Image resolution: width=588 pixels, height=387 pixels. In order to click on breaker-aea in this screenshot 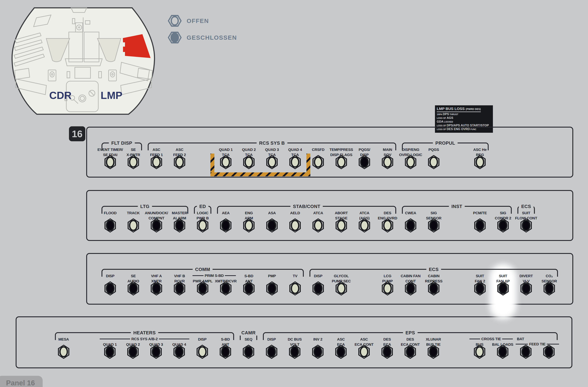, I will do `click(226, 226)`.